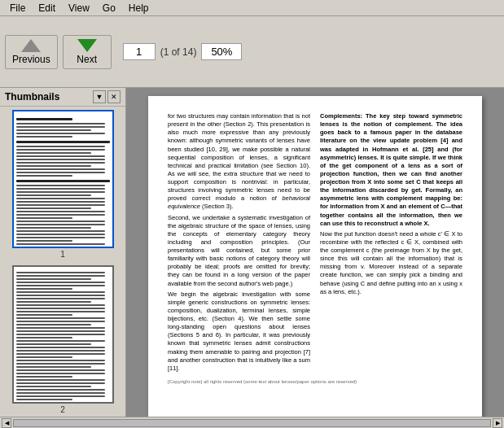 Image resolution: width=504 pixels, height=428 pixels. What do you see at coordinates (63, 254) in the screenshot?
I see `thumbnail-label-1: 1` at bounding box center [63, 254].